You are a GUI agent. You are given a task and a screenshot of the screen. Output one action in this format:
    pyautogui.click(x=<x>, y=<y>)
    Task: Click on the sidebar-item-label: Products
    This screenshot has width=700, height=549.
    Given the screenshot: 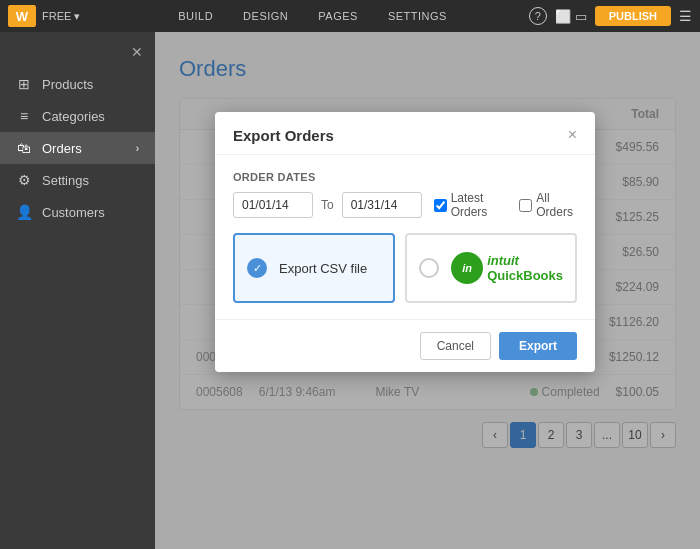 What is the action you would take?
    pyautogui.click(x=68, y=84)
    